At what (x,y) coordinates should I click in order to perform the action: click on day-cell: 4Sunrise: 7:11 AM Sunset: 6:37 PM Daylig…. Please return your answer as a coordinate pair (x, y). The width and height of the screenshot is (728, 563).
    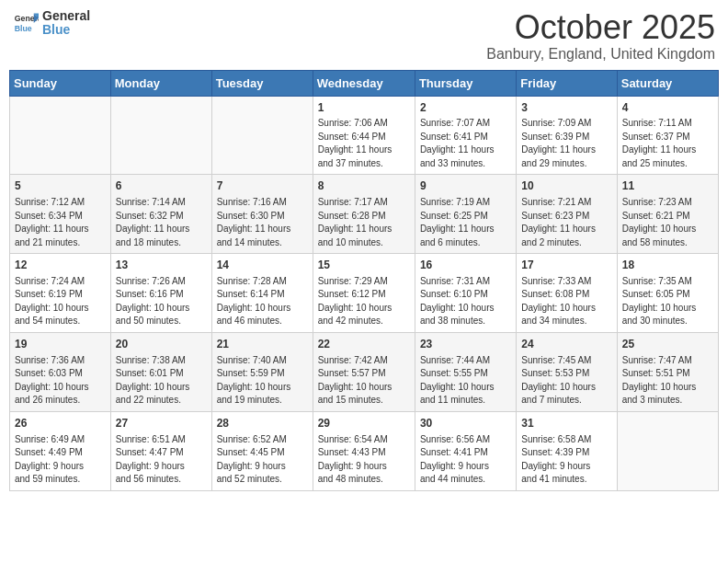
    Looking at the image, I should click on (667, 135).